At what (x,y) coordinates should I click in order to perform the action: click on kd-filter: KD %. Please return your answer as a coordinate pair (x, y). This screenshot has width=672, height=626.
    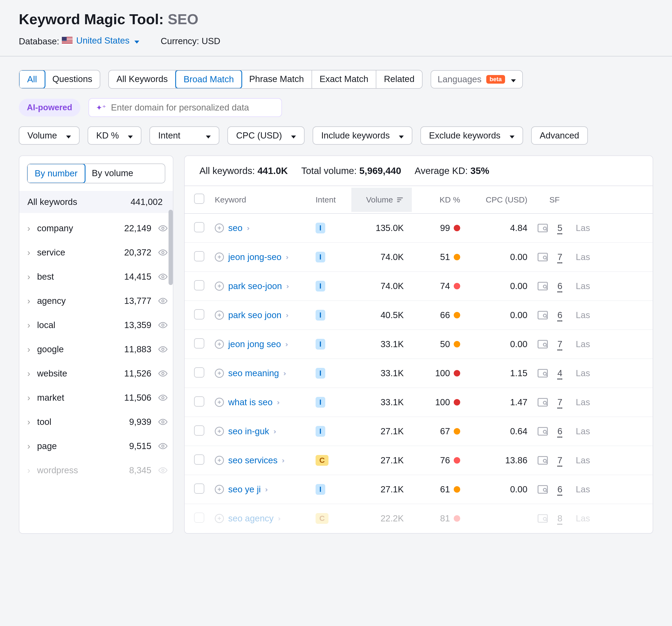
    Looking at the image, I should click on (114, 136).